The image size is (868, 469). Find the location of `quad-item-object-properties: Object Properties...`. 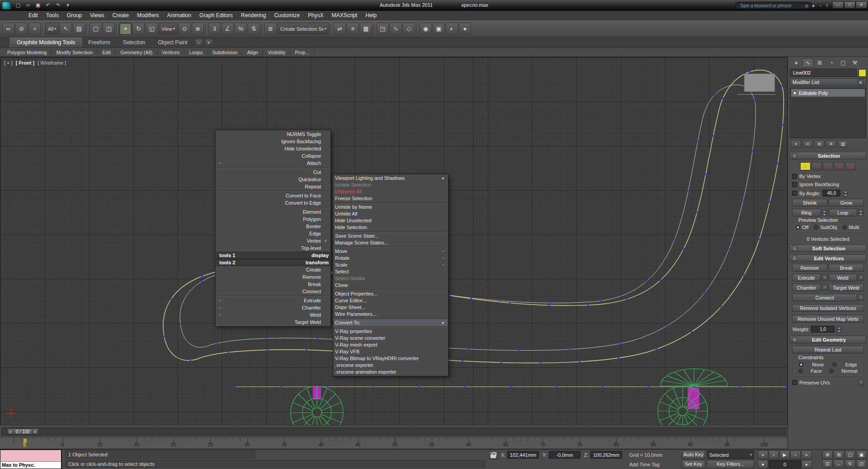

quad-item-object-properties: Object Properties... is located at coordinates (391, 294).